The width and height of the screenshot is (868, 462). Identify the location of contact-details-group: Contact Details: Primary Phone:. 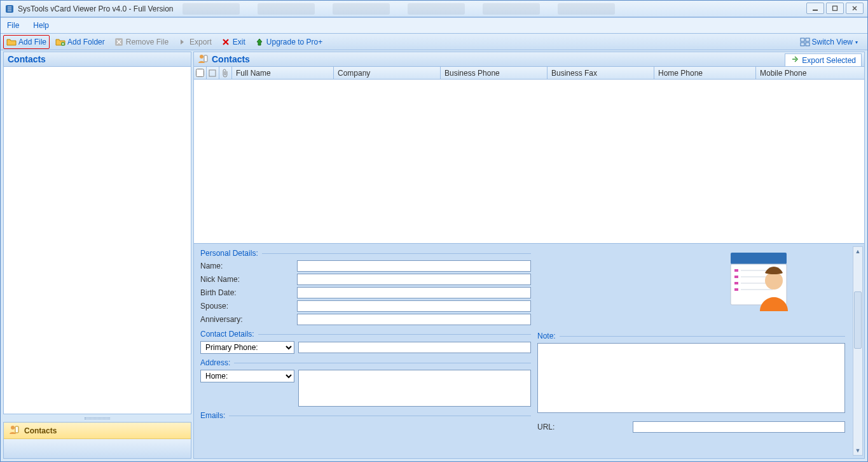
(366, 342).